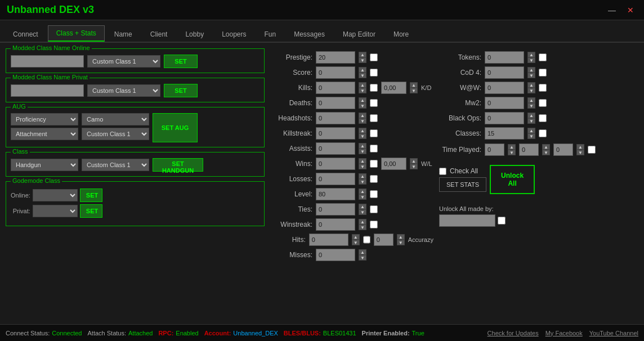  What do you see at coordinates (363, 91) in the screenshot?
I see `kills-down: ▼` at bounding box center [363, 91].